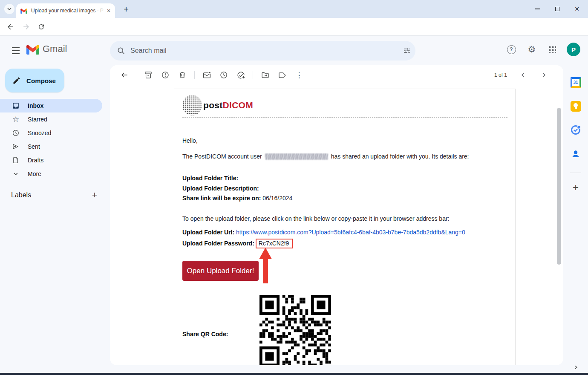 The height and width of the screenshot is (375, 588). Describe the element at coordinates (264, 51) in the screenshot. I see `search-input` at that location.